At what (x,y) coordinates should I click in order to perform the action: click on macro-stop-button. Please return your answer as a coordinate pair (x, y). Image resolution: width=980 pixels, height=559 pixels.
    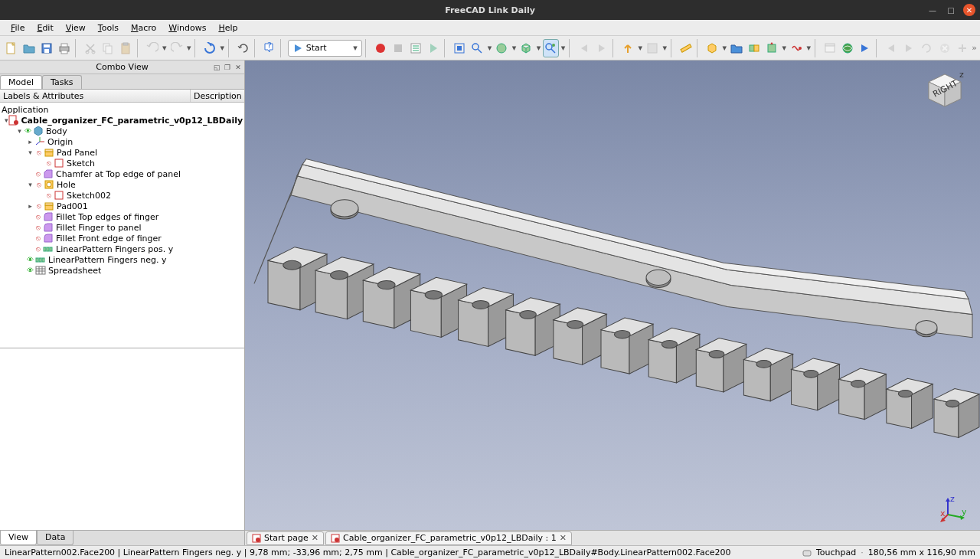
    Looking at the image, I should click on (398, 48).